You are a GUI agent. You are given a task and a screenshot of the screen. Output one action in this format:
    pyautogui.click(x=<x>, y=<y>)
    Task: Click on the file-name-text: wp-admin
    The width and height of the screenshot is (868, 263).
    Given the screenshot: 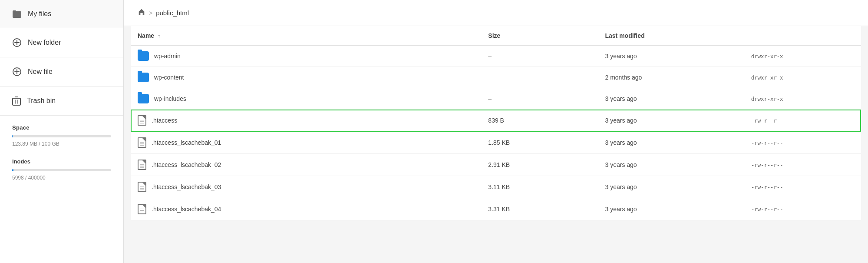 What is the action you would take?
    pyautogui.click(x=168, y=56)
    